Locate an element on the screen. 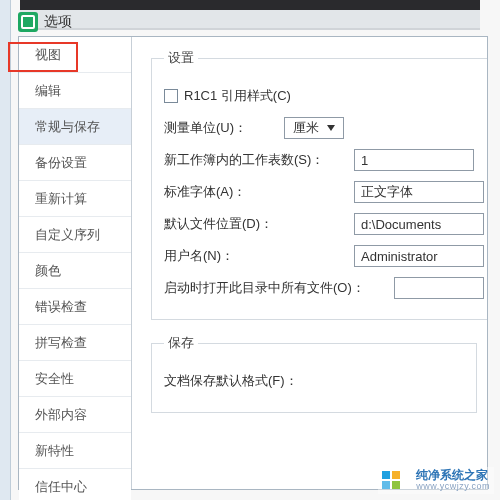 Image resolution: width=500 pixels, height=500 pixels. label-unit: 测量单位(U)： is located at coordinates (224, 128).